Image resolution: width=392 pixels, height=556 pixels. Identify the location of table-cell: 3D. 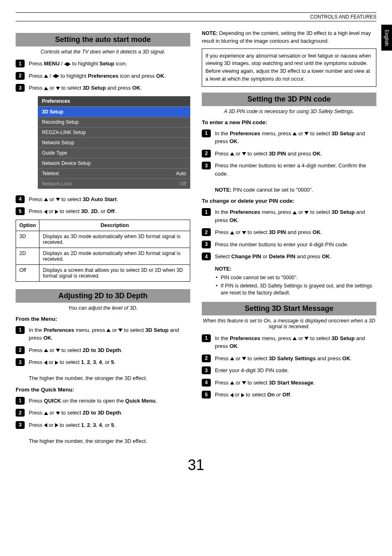
(28, 239).